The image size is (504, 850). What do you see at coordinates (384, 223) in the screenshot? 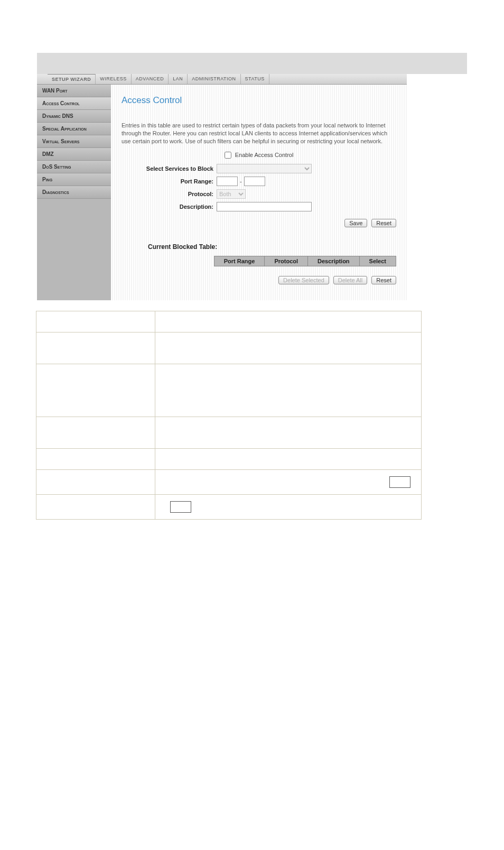
I see `reset-button: Reset` at bounding box center [384, 223].